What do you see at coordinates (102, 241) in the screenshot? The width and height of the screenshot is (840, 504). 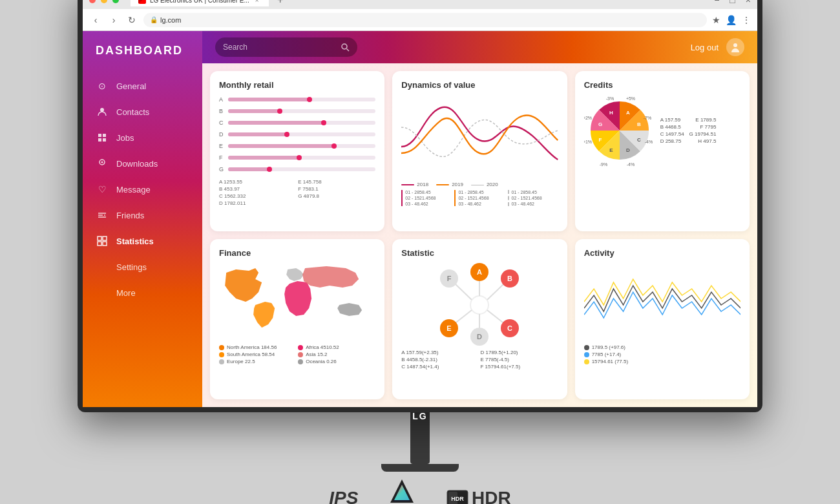 I see `statistics-icon` at bounding box center [102, 241].